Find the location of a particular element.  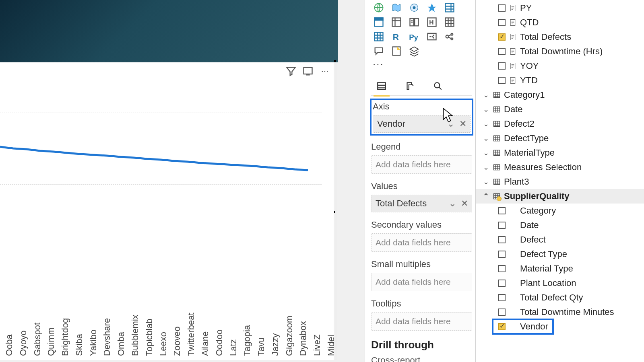

field-item: Total Defects is located at coordinates (560, 37).